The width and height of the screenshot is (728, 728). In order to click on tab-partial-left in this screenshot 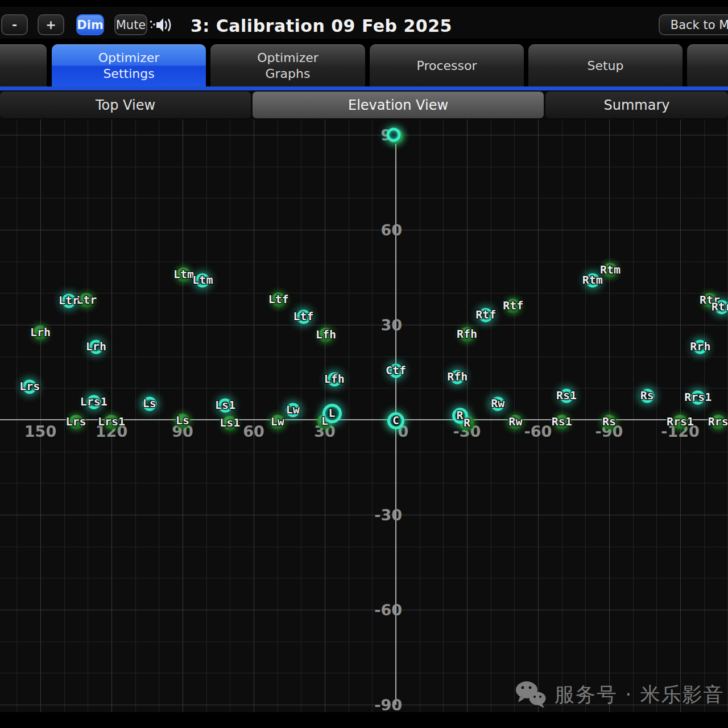, I will do `click(23, 65)`.